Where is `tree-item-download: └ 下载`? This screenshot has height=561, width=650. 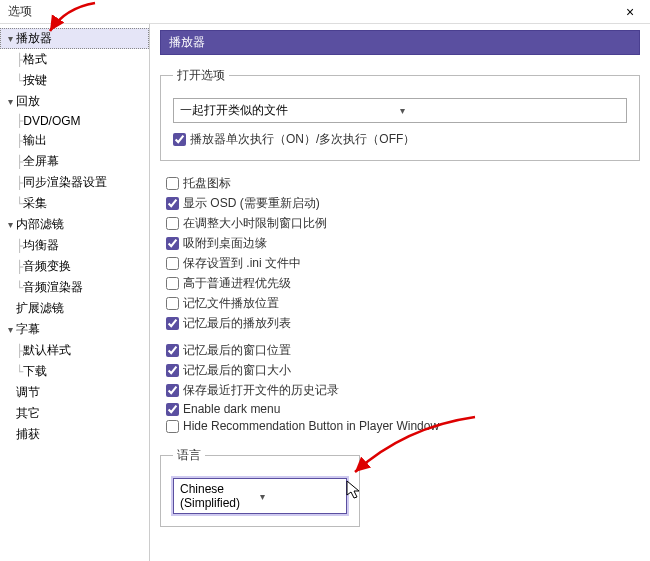 tree-item-download: └ 下载 is located at coordinates (82, 372).